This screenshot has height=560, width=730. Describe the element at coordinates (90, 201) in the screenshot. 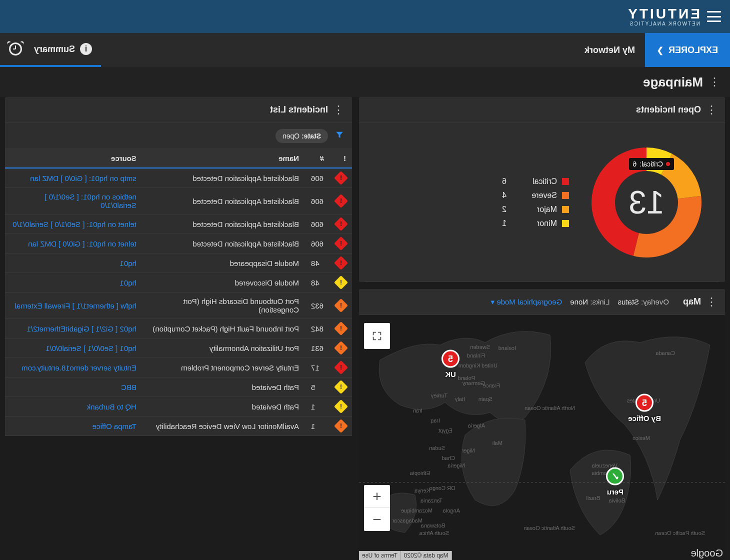

I see `source-link: netbios on hq01: [ Se0/1/0 ] Serial0/1/0` at that location.